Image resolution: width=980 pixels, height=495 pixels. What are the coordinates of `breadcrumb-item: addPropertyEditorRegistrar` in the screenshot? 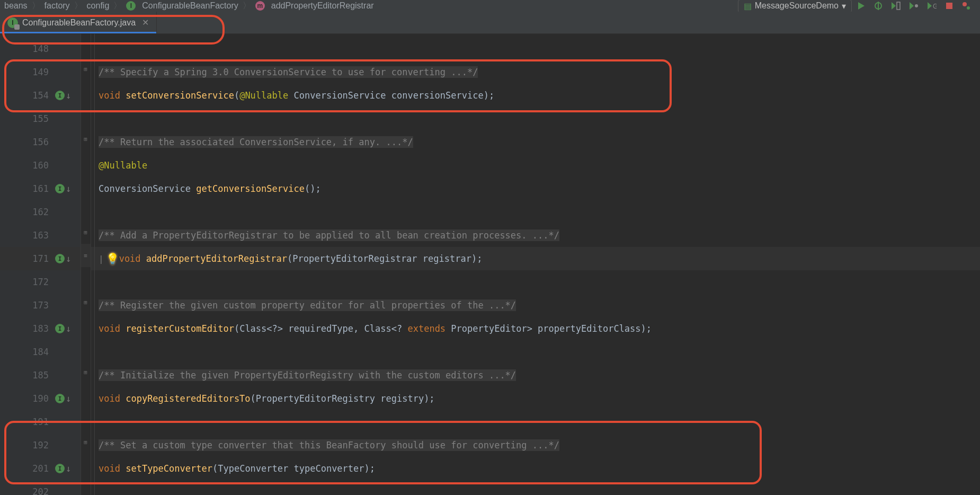 It's located at (323, 6).